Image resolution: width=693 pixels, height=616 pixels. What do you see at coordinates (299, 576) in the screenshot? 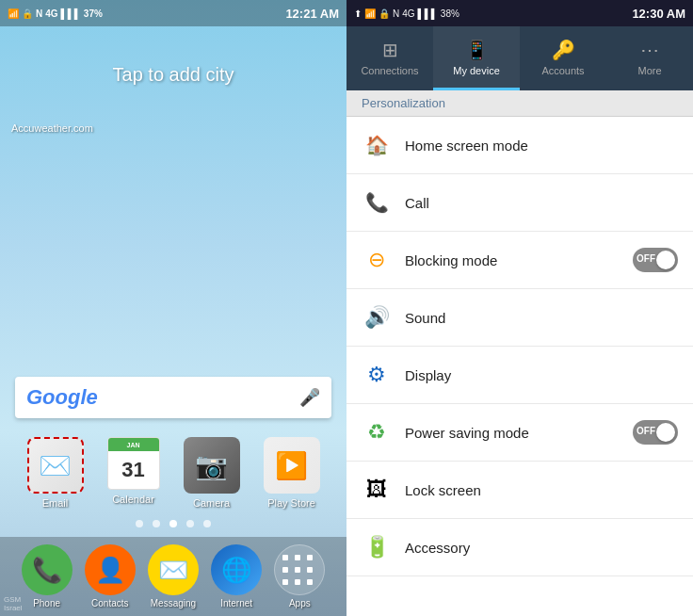
I see `apps-dock-icon: Apps` at bounding box center [299, 576].